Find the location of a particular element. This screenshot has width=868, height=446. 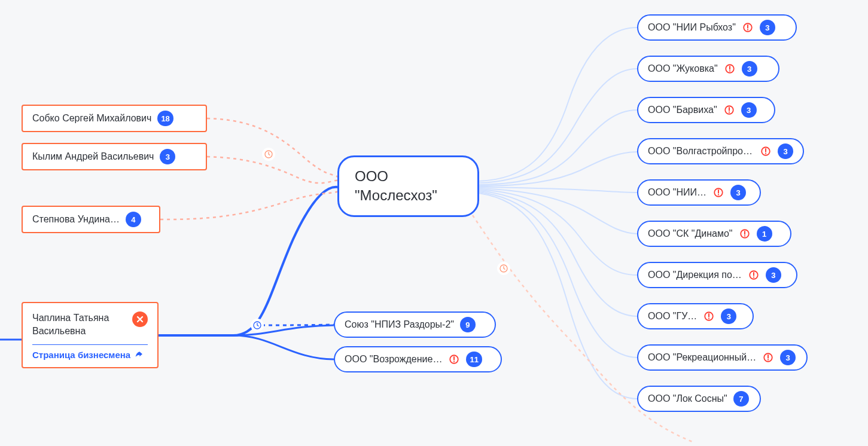

person-node: Собко Сергей Михайлович 18 is located at coordinates (114, 118).